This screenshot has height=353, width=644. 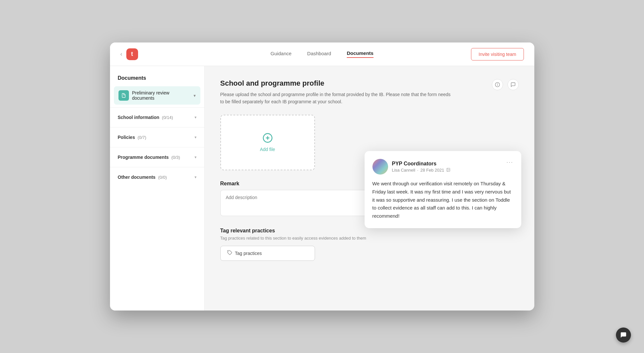 What do you see at coordinates (196, 157) in the screenshot?
I see `sidebar-section-chevron-3-icon: ▾` at bounding box center [196, 157].